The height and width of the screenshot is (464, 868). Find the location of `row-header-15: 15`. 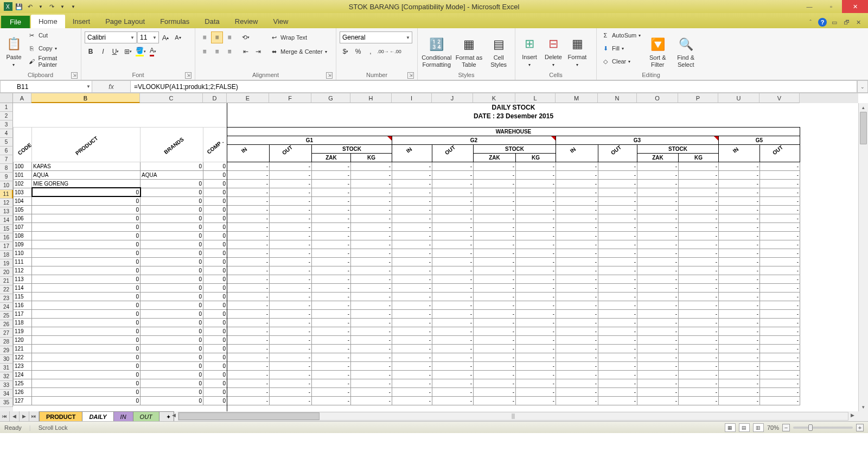

row-header-15: 15 is located at coordinates (7, 229).